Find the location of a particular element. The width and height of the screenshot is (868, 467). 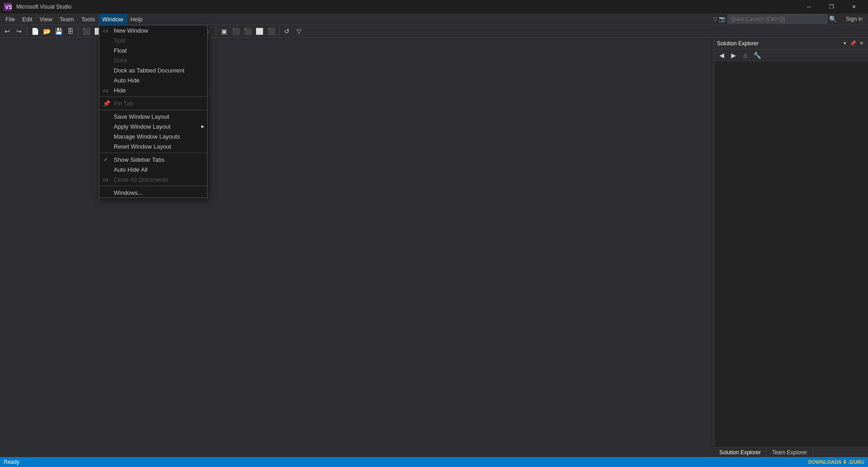

redo-button: ↪ is located at coordinates (19, 31).